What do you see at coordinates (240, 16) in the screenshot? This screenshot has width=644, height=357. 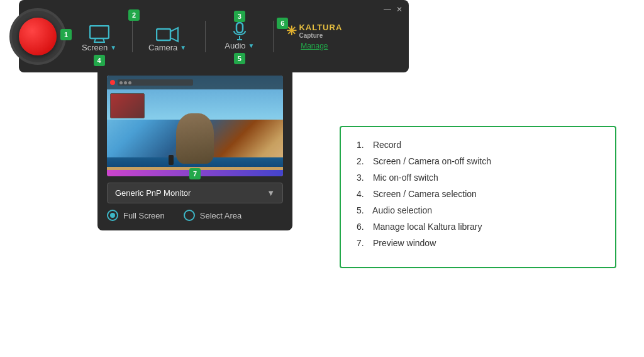 I see `badge-mic: 3` at bounding box center [240, 16].